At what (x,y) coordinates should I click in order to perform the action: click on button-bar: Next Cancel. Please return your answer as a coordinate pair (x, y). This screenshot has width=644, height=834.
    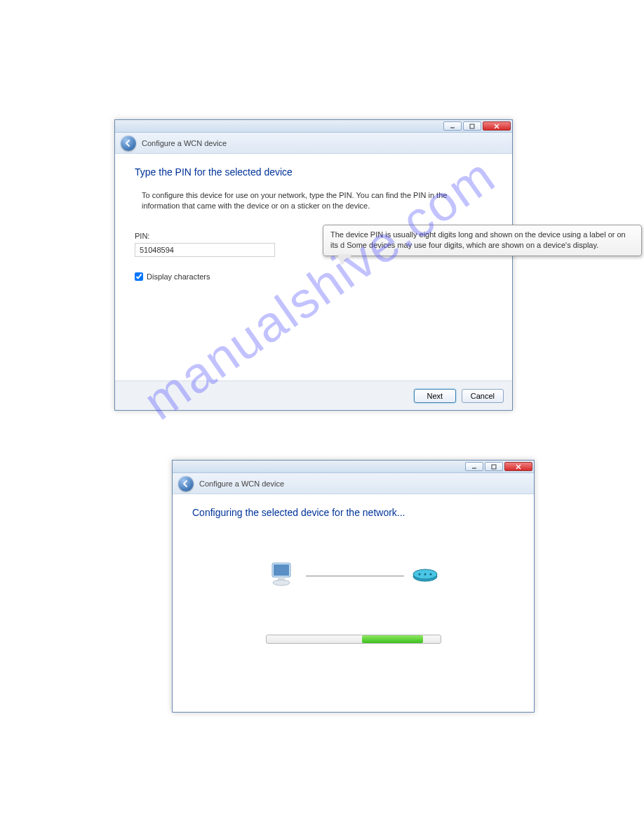
    Looking at the image, I should click on (314, 395).